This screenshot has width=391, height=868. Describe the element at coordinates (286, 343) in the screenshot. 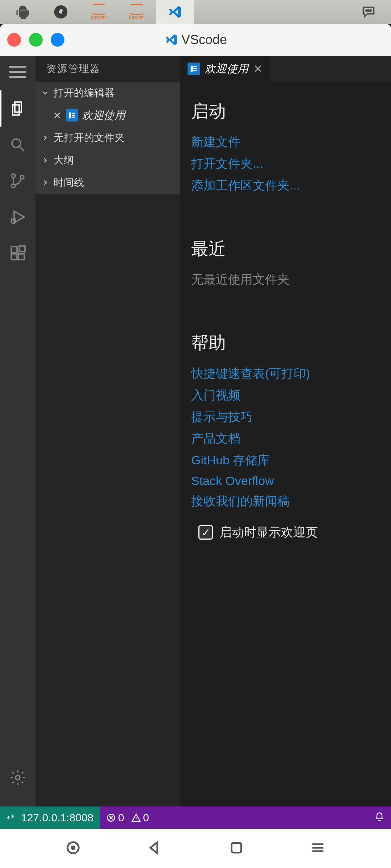

I see `section-title: 帮助` at that location.